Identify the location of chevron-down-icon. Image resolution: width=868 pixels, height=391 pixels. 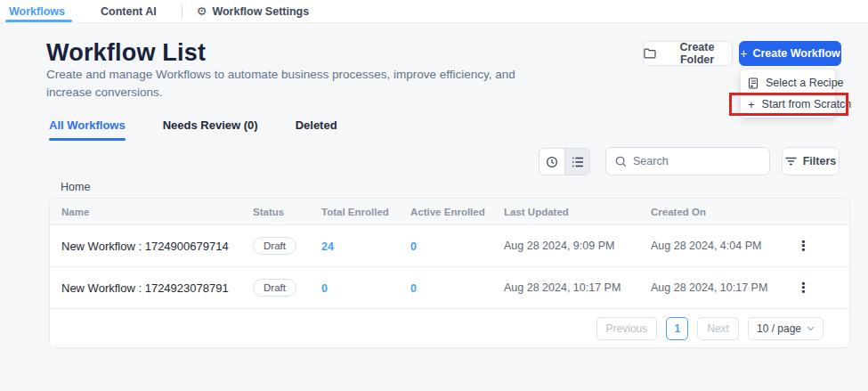
(810, 329).